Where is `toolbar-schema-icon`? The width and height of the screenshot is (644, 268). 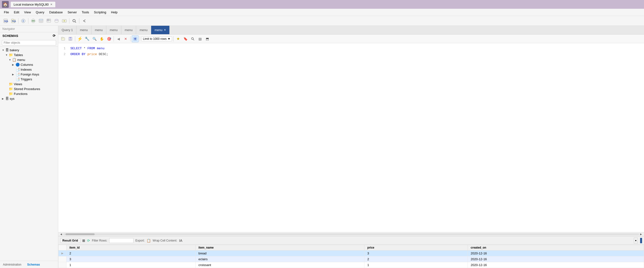 toolbar-schema-icon is located at coordinates (56, 21).